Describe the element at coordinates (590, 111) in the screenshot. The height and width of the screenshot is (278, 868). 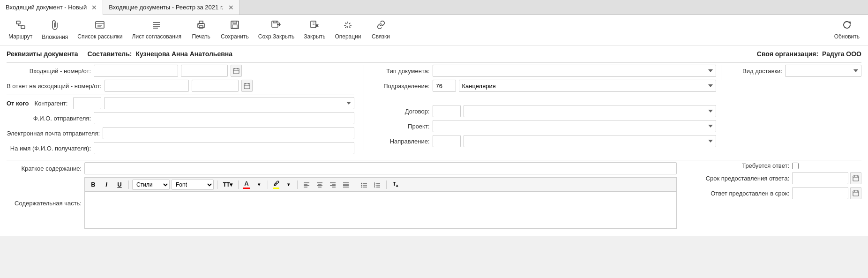
I see `contract-select` at that location.